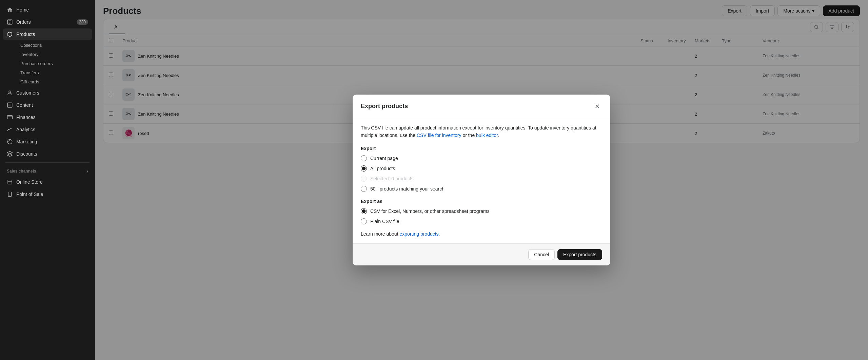 This screenshot has height=360, width=868. Describe the element at coordinates (47, 154) in the screenshot. I see `sidebar-item-discounts: Discounts` at that location.